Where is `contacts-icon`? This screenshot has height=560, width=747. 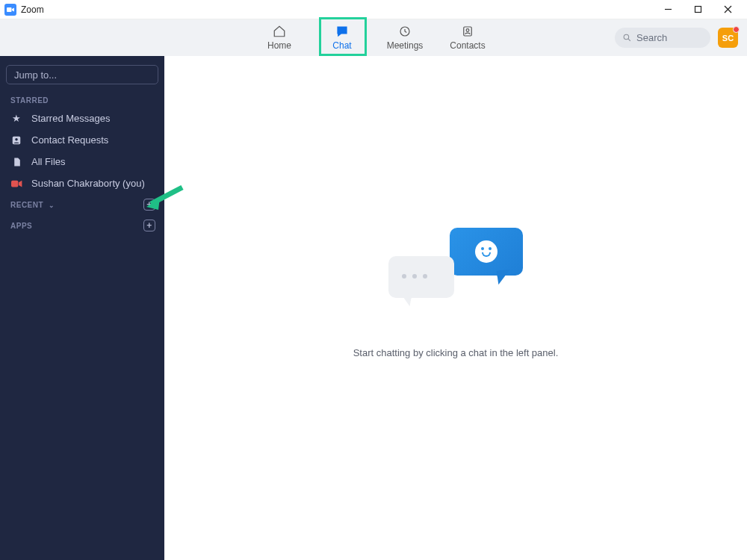
contacts-icon is located at coordinates (468, 31).